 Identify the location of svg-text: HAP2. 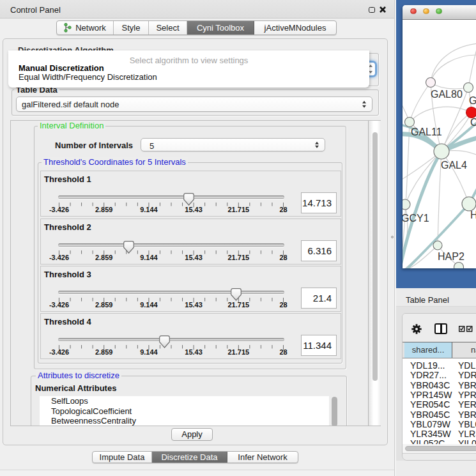
(451, 257).